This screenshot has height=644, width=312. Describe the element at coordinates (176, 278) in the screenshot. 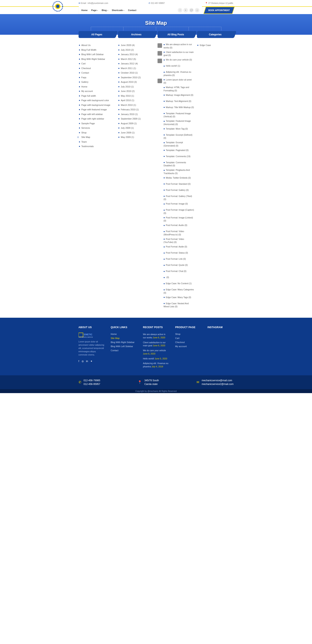

I see `blog-post-item: (0)` at that location.